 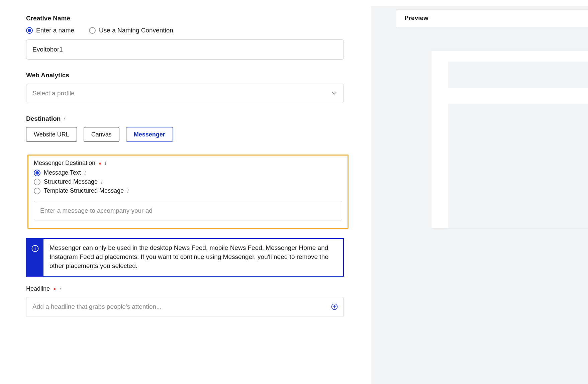 What do you see at coordinates (492, 18) in the screenshot?
I see `preview-tab: Preview` at bounding box center [492, 18].